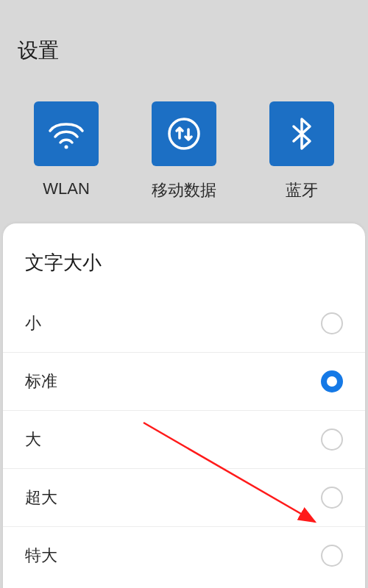  What do you see at coordinates (66, 189) in the screenshot?
I see `tile-label: WLAN` at bounding box center [66, 189].